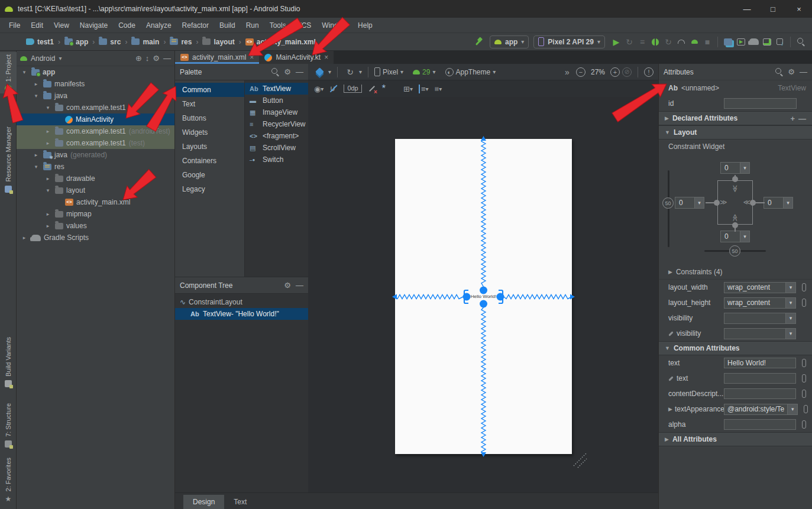  What do you see at coordinates (280, 42) in the screenshot?
I see `breadcrumb-activity-main-xml: <>activity_main.xml` at bounding box center [280, 42].